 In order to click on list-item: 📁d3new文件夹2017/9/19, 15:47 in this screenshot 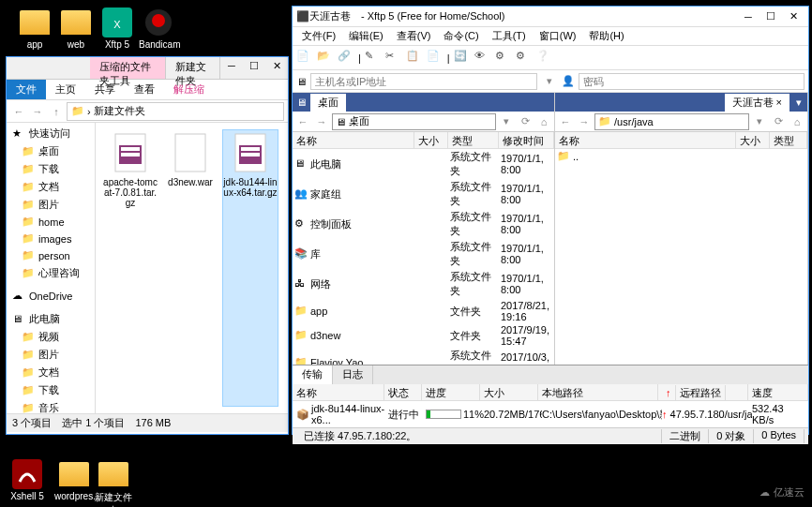, I will do `click(424, 336)`.